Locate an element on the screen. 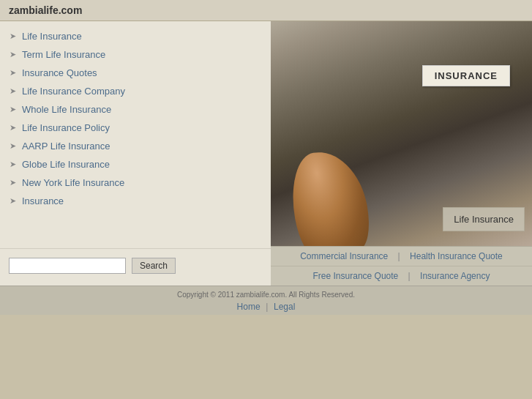 The height and width of the screenshot is (399, 532). nav-link: AARP Life Insurance is located at coordinates (66, 146).